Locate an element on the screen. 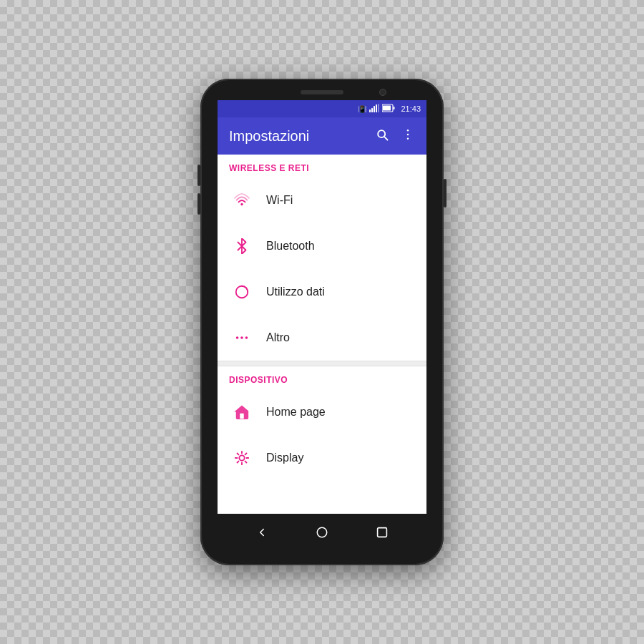  app-title: Impostazioni is located at coordinates (269, 136).